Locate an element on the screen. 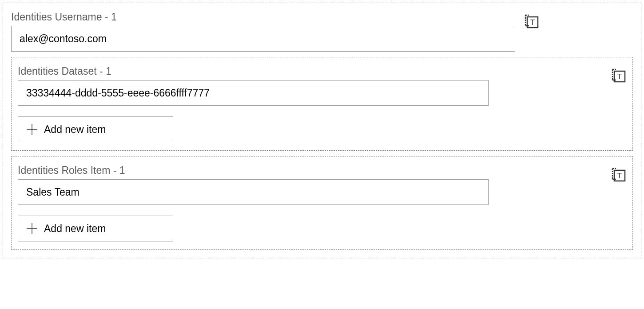  type-toggle-username: T is located at coordinates (532, 22).